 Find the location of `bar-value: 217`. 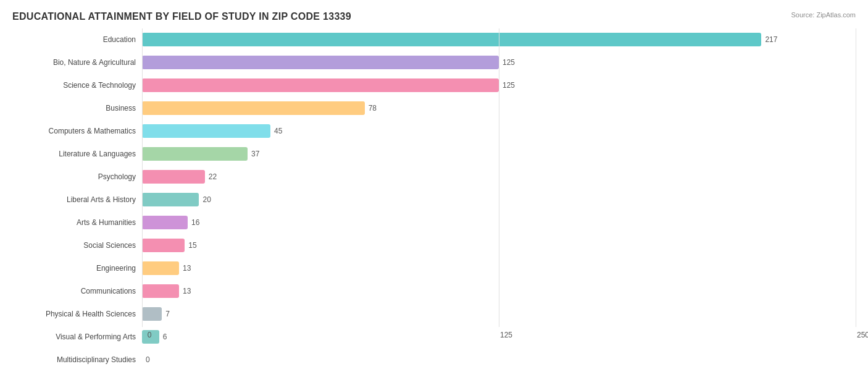

bar-value: 217 is located at coordinates (771, 40).